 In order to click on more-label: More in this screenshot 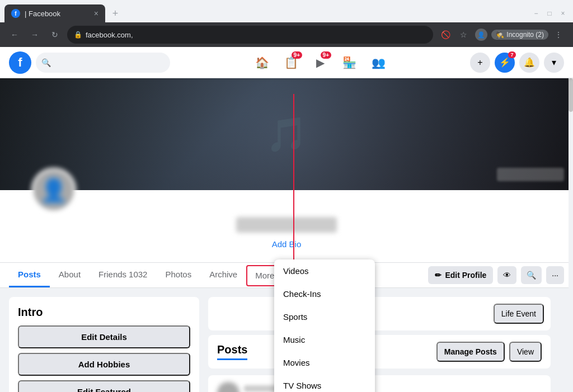, I will do `click(265, 275)`.